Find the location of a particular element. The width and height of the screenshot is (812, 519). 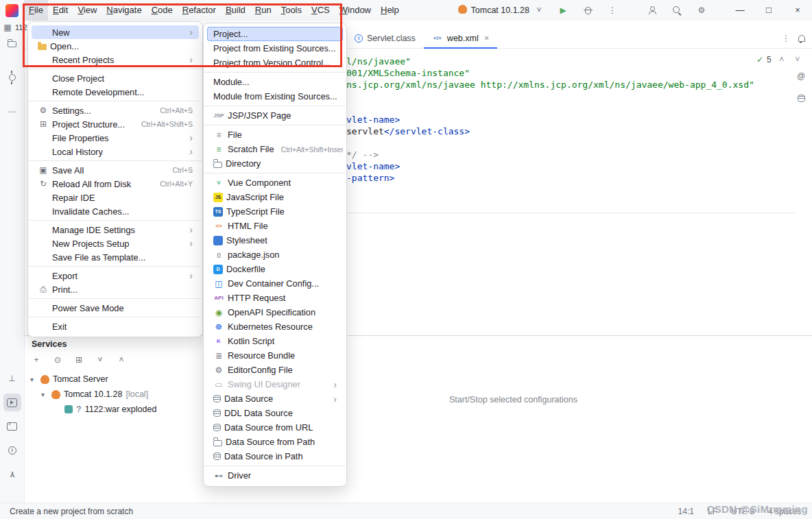

menu-item-power-save-mode: Power Save Mode is located at coordinates (115, 308).